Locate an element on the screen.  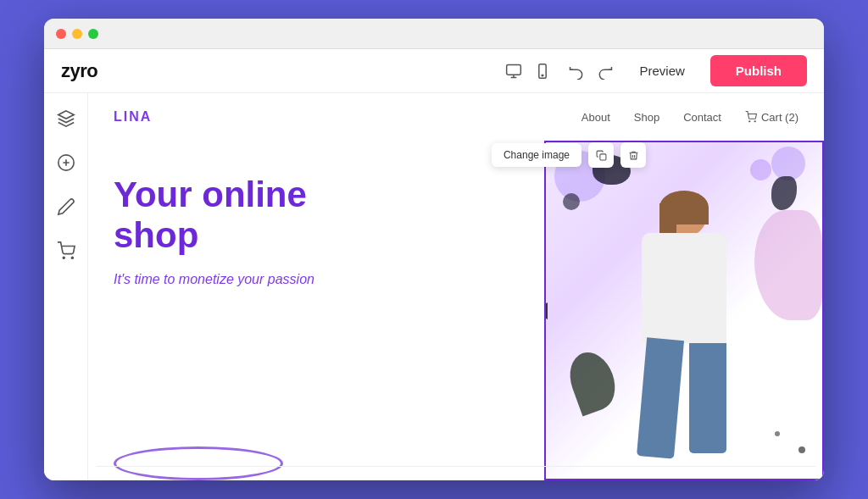
hero-subtitle: It's time to monetize your passion is located at coordinates (316, 280).